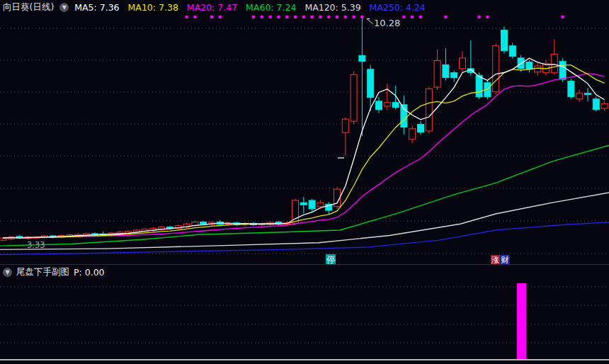 The width and height of the screenshot is (609, 364). What do you see at coordinates (333, 7) in the screenshot?
I see `ma-legend-item: MA120: 5.39` at bounding box center [333, 7].